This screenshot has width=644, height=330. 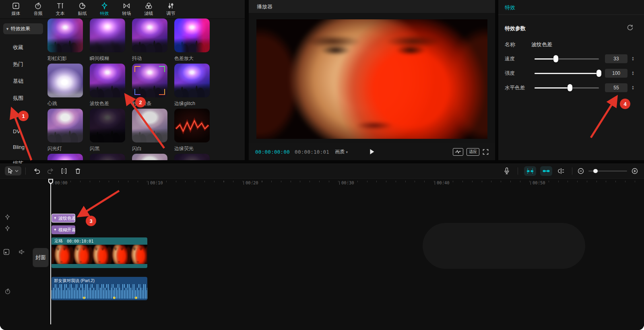 What do you see at coordinates (6, 252) in the screenshot?
I see `hide-track-icon` at bounding box center [6, 252].